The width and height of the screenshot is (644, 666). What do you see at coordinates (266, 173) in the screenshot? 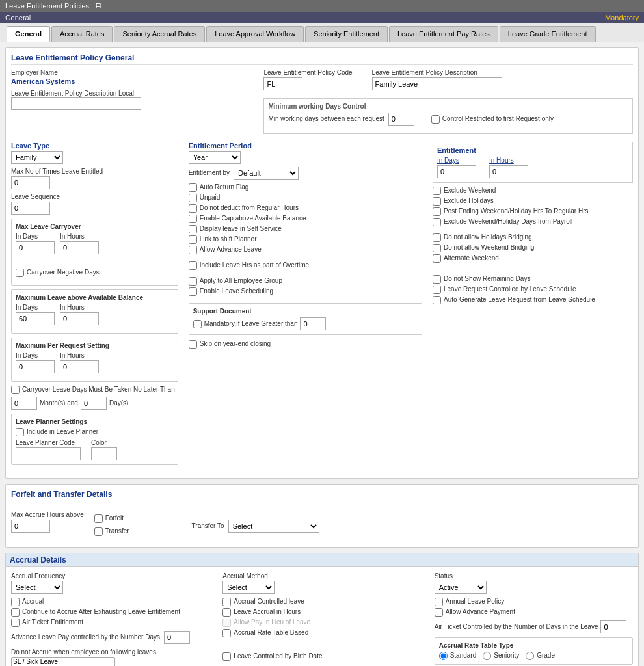
I see `entitlement-by-select: Default` at bounding box center [266, 173].